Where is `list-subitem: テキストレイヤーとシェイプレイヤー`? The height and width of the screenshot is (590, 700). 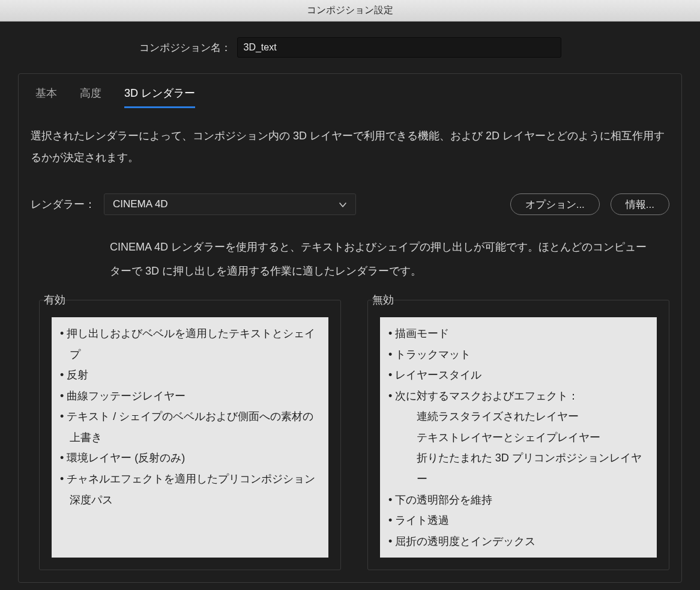 list-subitem: テキストレイヤーとシェイプレイヤー is located at coordinates (519, 437).